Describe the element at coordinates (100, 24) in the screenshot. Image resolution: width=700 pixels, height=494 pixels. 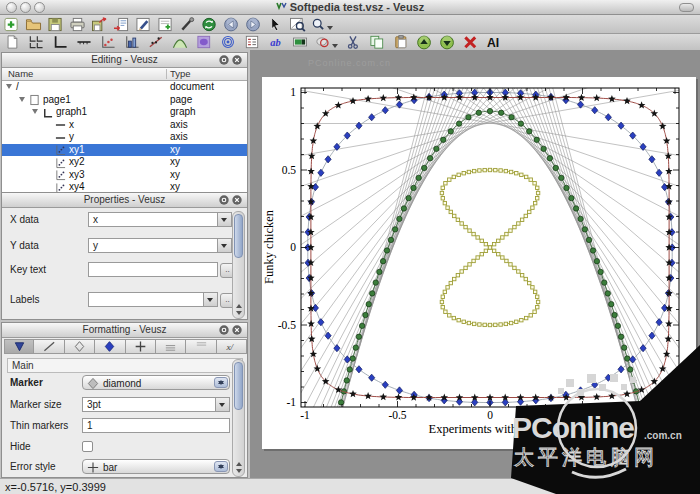
I see `export-graphics-icon` at that location.